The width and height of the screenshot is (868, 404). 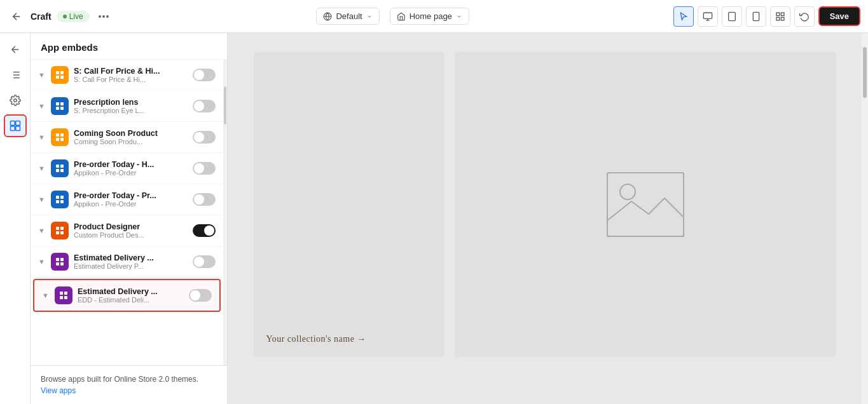 What do you see at coordinates (15, 100) in the screenshot?
I see `gear-icon` at bounding box center [15, 100].